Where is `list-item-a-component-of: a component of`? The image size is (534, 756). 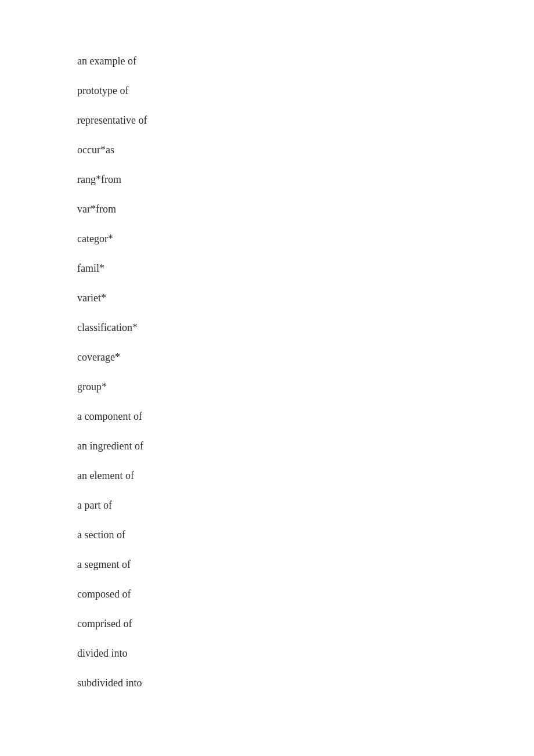 list-item-a-component-of: a component of is located at coordinates (305, 417).